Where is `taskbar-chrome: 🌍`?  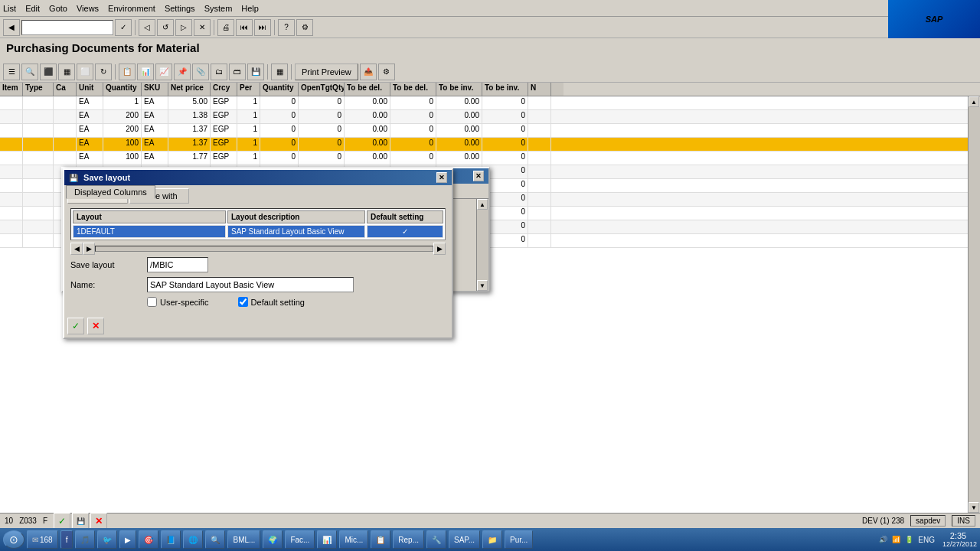
taskbar-chrome: 🌍 is located at coordinates (273, 540).